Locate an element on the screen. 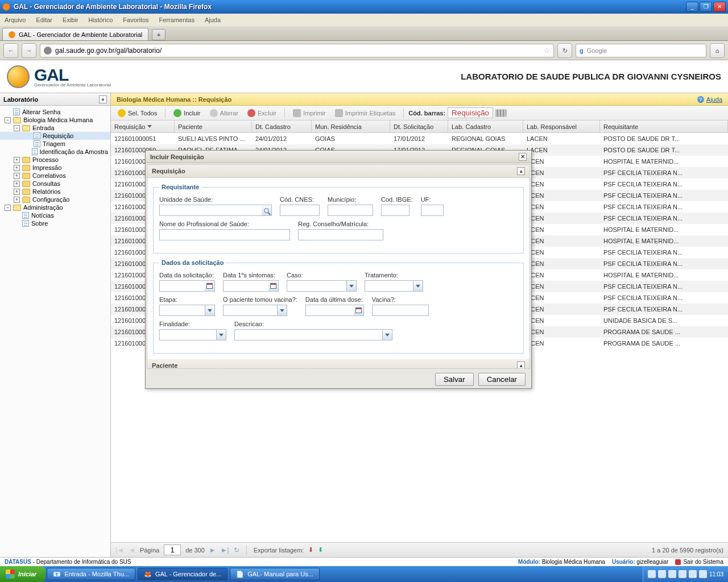 This screenshot has width=728, height=582. cod-cnes-input is located at coordinates (300, 210).